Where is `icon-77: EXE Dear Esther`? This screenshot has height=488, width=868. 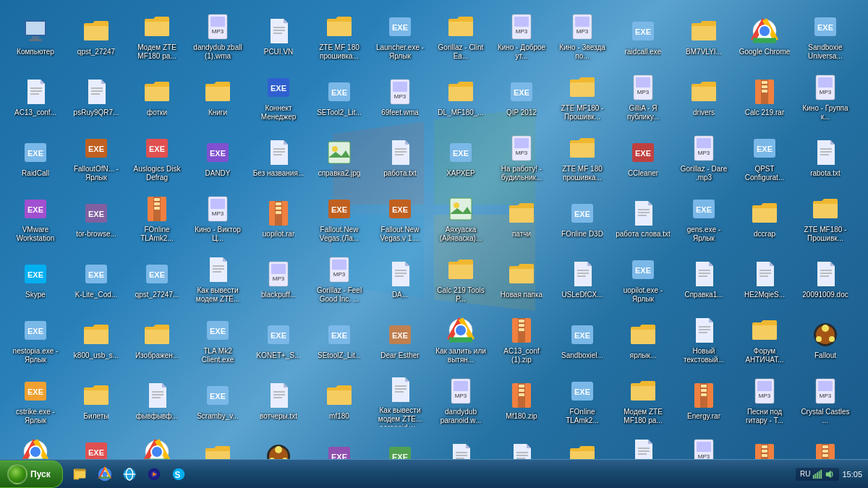 icon-77: EXE Dear Esther is located at coordinates (400, 340).